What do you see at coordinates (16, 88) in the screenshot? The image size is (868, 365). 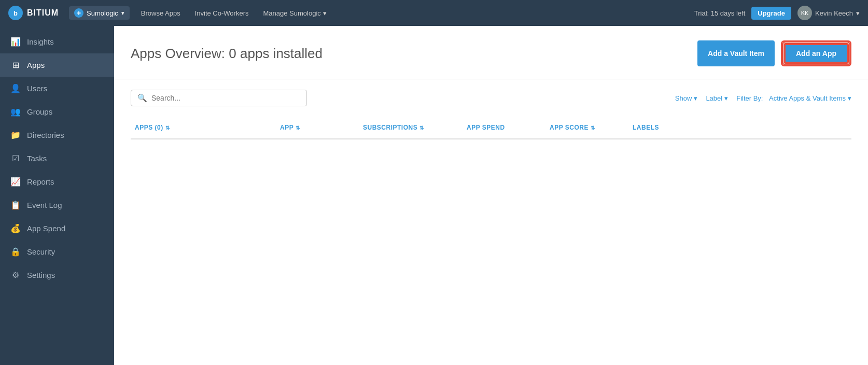 I see `users-icon: 👤` at bounding box center [16, 88].